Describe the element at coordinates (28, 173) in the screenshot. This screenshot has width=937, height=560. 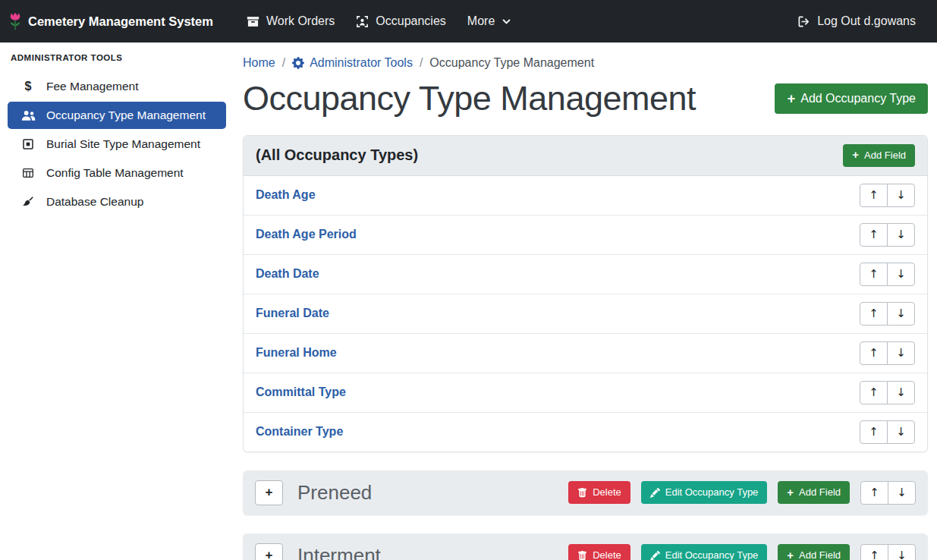
I see `table-icon` at that location.